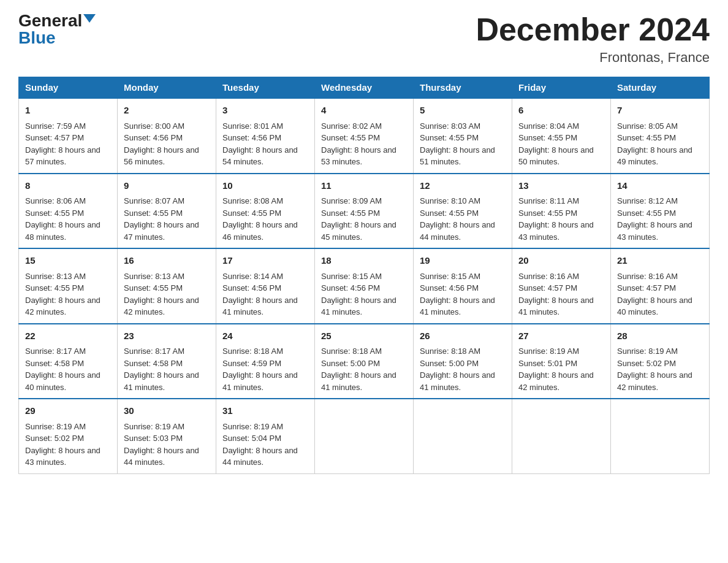  Describe the element at coordinates (69, 436) in the screenshot. I see `calendar-cell: 29Sunrise: 8:19 AMSunset: 5:02 PMDayligh…` at that location.